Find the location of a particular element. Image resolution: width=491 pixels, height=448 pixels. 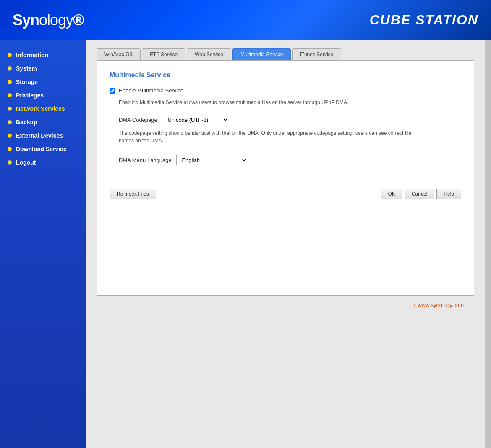

enable-multimedia-checkbox is located at coordinates (112, 91).